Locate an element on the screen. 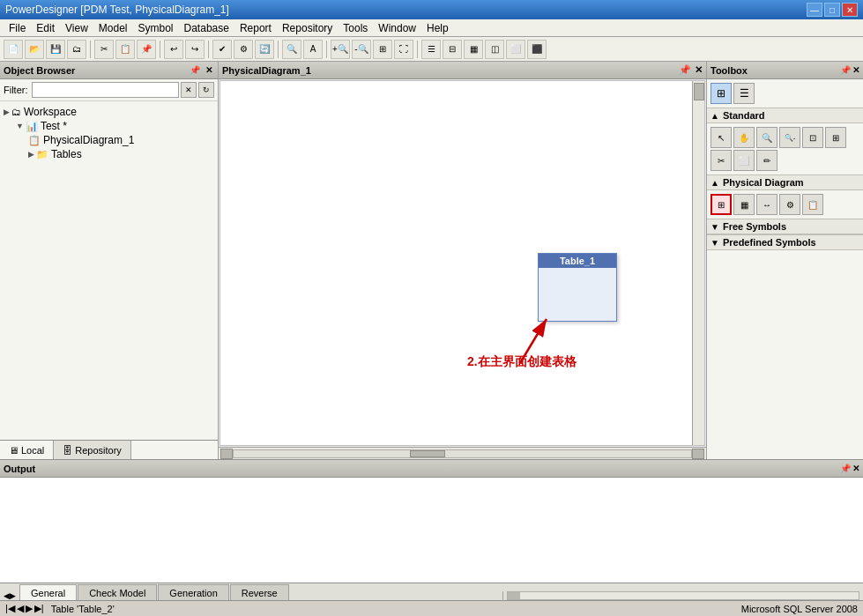 The height and width of the screenshot is (616, 863). tool-pointer: ↖ is located at coordinates (721, 137).